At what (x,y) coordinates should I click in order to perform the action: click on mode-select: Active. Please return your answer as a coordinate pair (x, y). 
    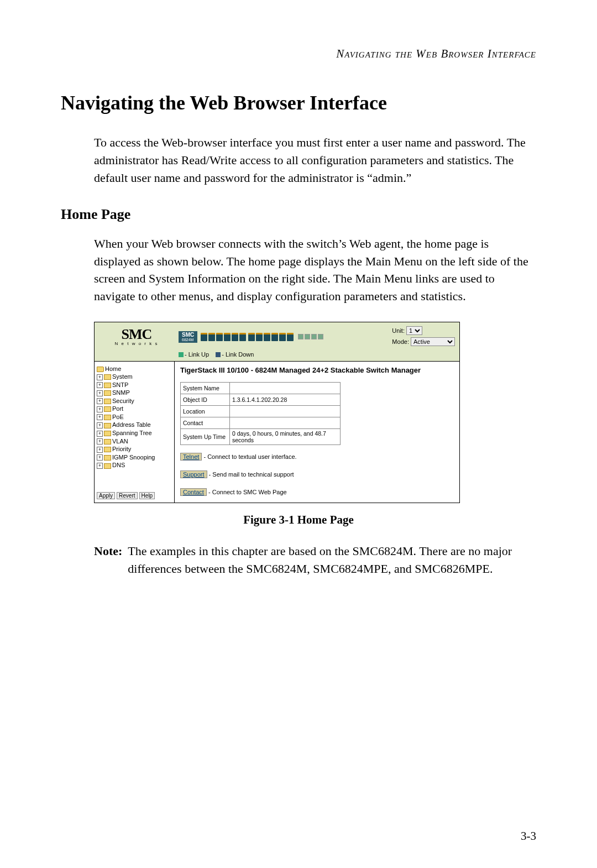
    Looking at the image, I should click on (433, 342).